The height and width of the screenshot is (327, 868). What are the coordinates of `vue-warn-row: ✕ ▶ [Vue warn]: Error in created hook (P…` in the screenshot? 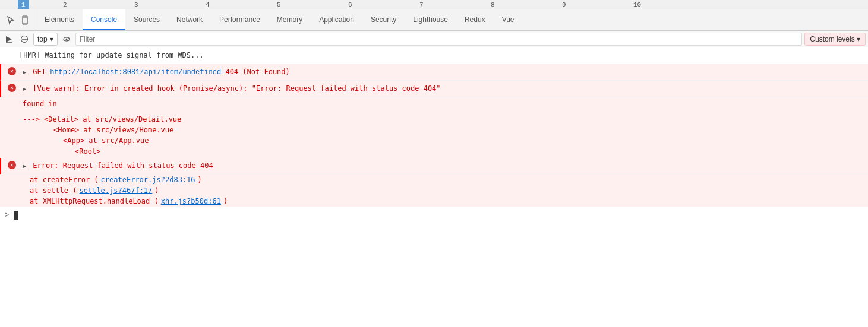 It's located at (434, 89).